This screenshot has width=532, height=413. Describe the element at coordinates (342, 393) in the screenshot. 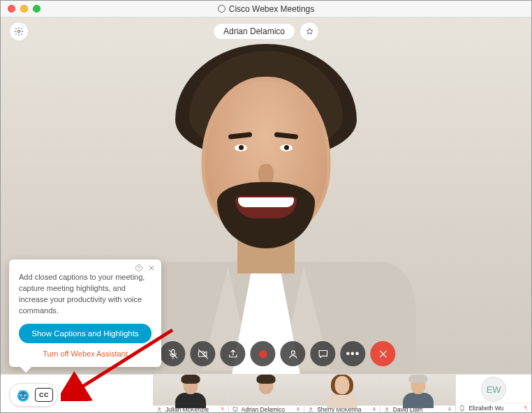

I see `participant-thumbnail: Sherry McKenna` at that location.